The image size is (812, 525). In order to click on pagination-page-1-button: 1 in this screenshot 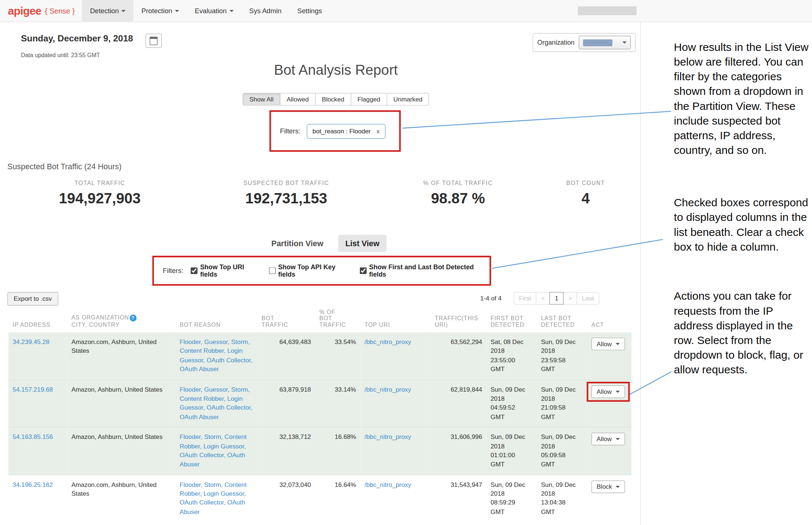, I will do `click(557, 298)`.